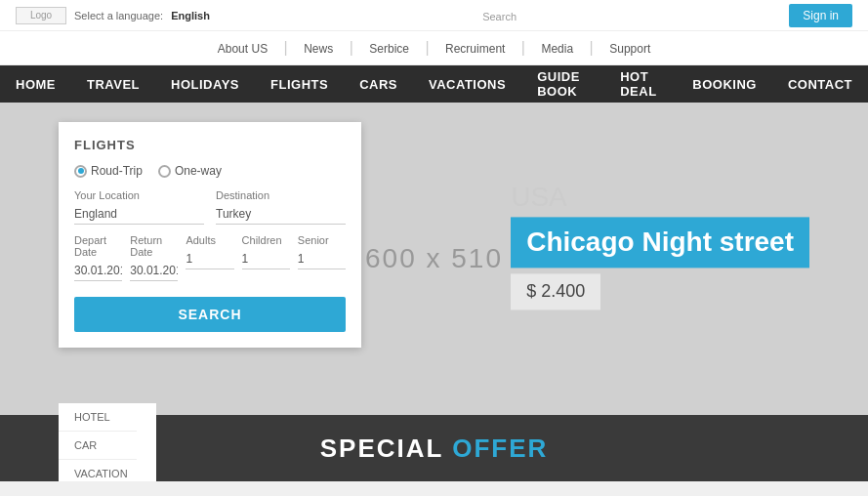 This screenshot has width=868, height=496. I want to click on nav-about-us: About US, so click(242, 49).